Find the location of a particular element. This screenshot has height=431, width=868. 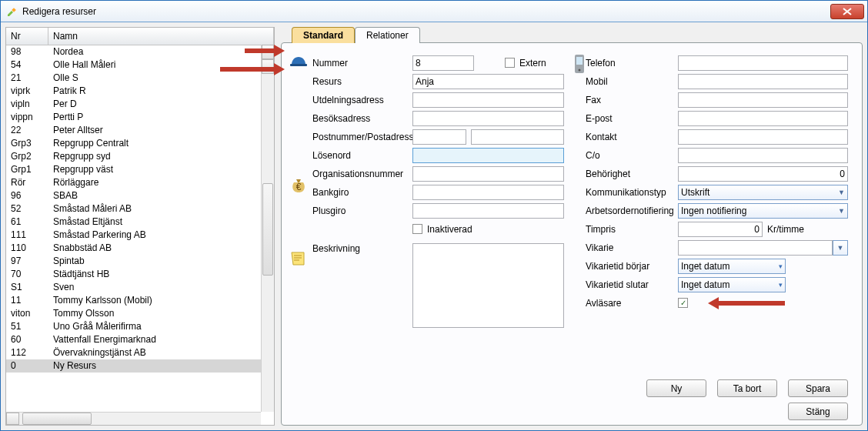

label-epost: E-post is located at coordinates (632, 119).